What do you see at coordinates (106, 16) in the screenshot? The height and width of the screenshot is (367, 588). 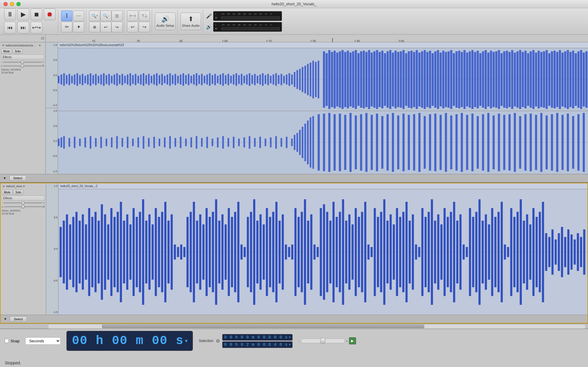 I see `zoom-out-button: 🔍-` at bounding box center [106, 16].